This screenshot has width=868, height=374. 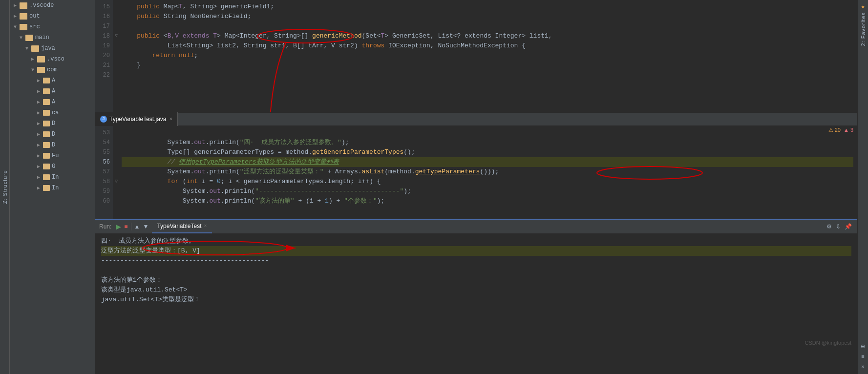 What do you see at coordinates (487, 143) in the screenshot?
I see `code-line-54: System.out.println("四· 成员方法入参的泛型参数。");` at bounding box center [487, 143].